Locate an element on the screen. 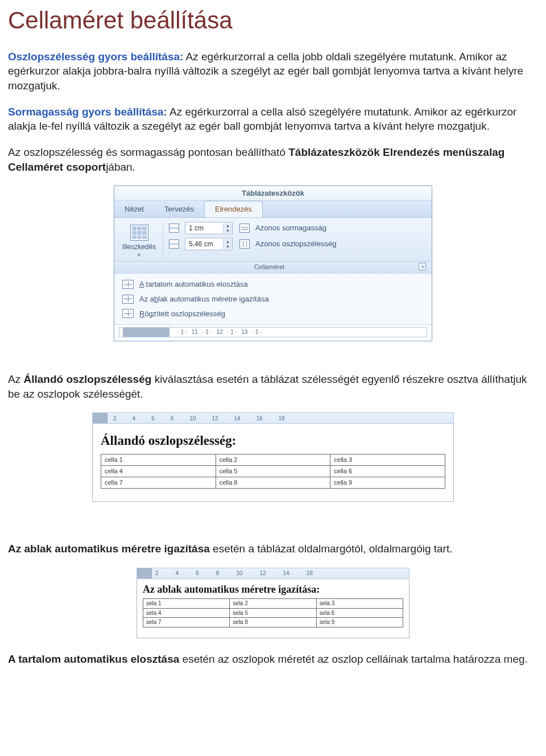 The height and width of the screenshot is (756, 546). text: Az is located at coordinates (16, 379).